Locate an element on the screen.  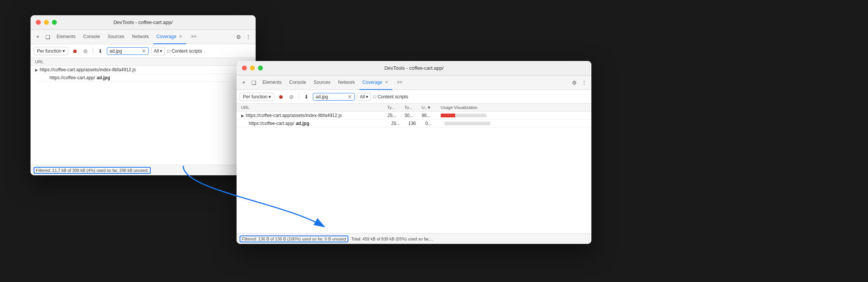
tab-bar-2: ⌖ ❏ Elements Console Sources Network Cov… is located at coordinates (414, 83).